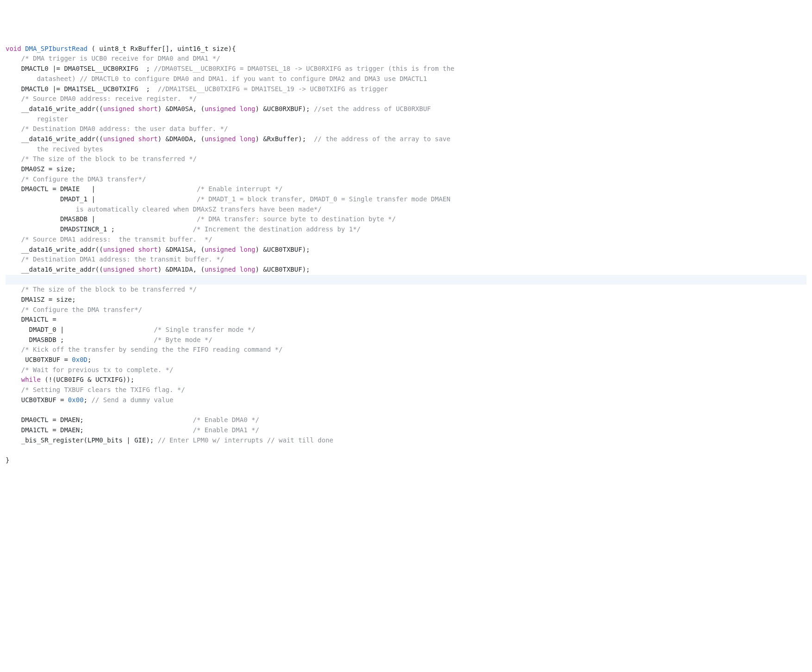  Describe the element at coordinates (228, 199) in the screenshot. I see `code-line: DMADT_1 | /* DMADT_1 = block transfer, D…` at that location.